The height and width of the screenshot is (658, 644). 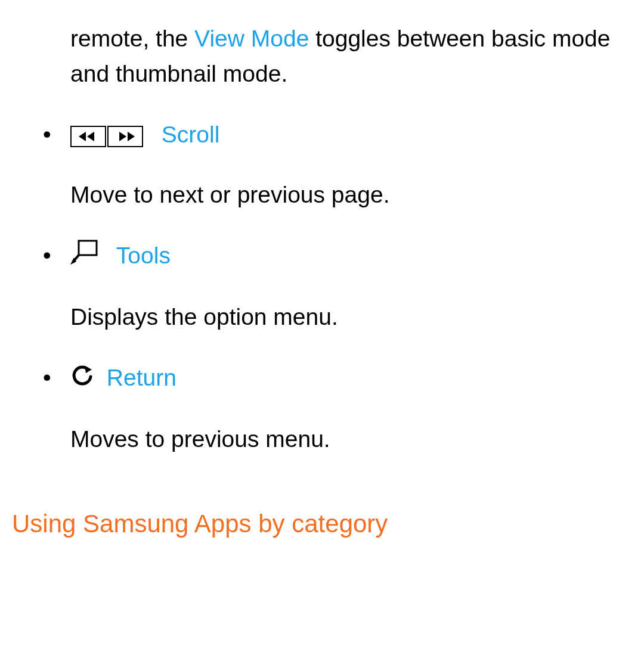 I want to click on intro-text-1: remote, the, so click(x=132, y=38).